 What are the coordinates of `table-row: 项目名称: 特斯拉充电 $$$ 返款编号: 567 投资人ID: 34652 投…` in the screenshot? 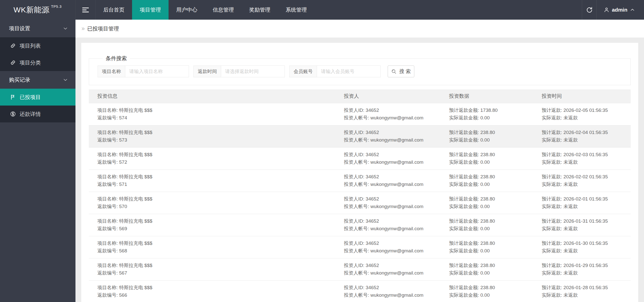 It's located at (360, 269).